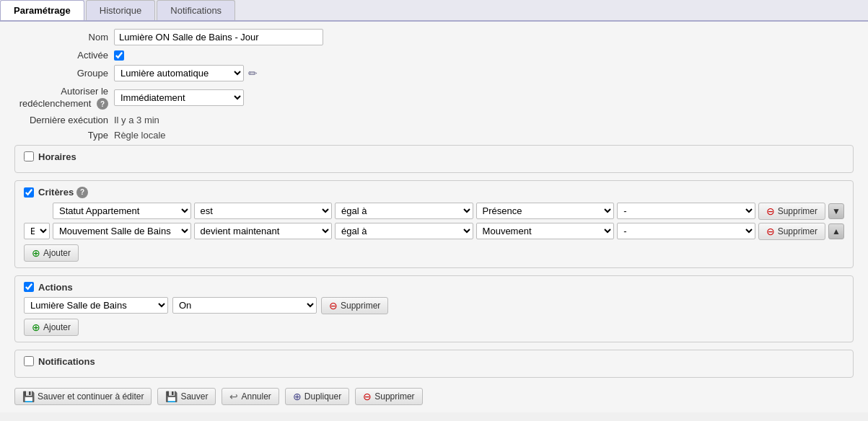  I want to click on derniere-value: Il y a 3 min, so click(137, 120).